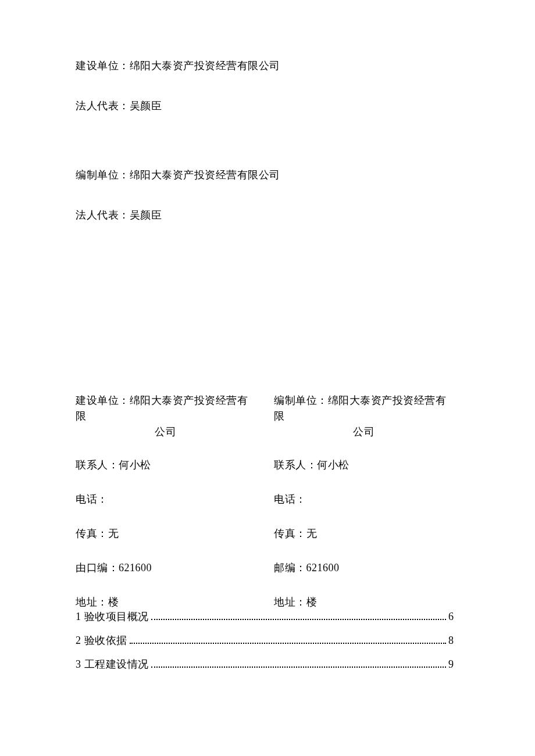 Image resolution: width=535 pixels, height=756 pixels. What do you see at coordinates (165, 568) in the screenshot?
I see `left-postcode: 由口编：621600` at bounding box center [165, 568].